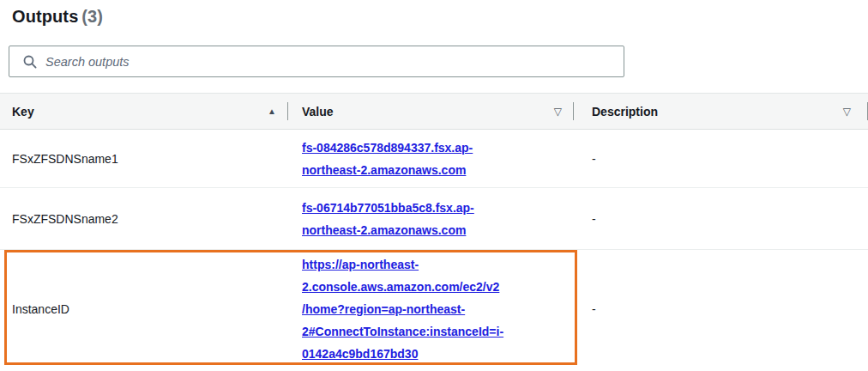  Describe the element at coordinates (434, 112) in the screenshot. I see `table-header-row: Key ▲ Value ▽ Description ▽` at that location.